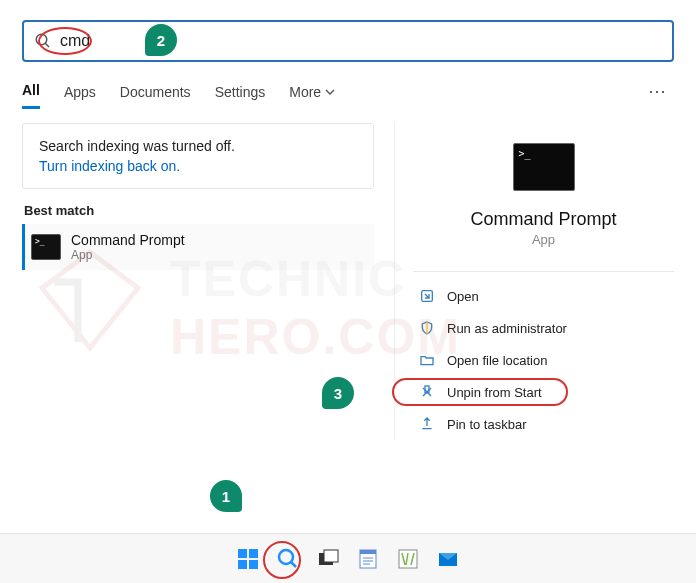  Describe the element at coordinates (248, 559) in the screenshot. I see `windows-icon` at that location.